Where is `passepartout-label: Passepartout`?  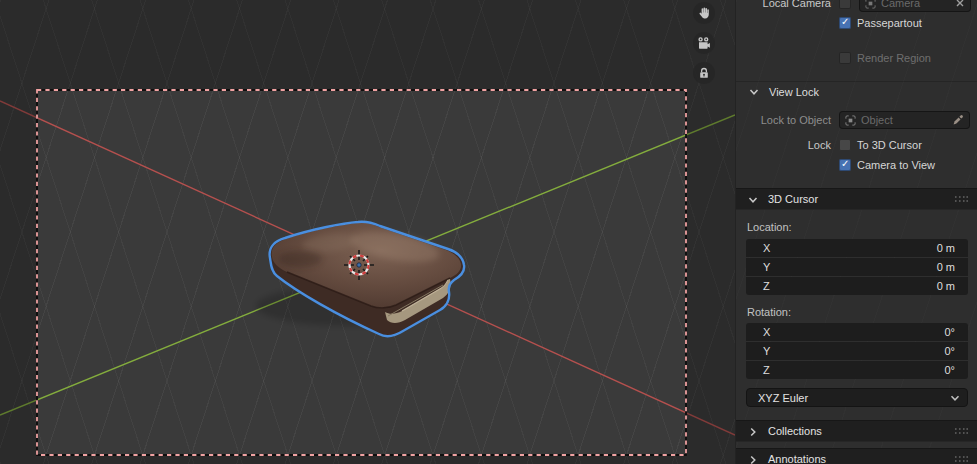 passepartout-label: Passepartout is located at coordinates (890, 23).